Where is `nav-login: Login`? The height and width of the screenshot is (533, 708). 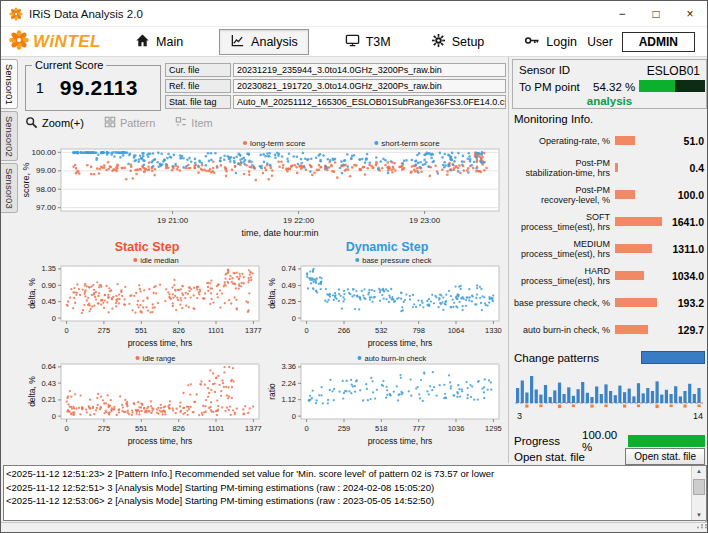
nav-login: Login is located at coordinates (550, 42).